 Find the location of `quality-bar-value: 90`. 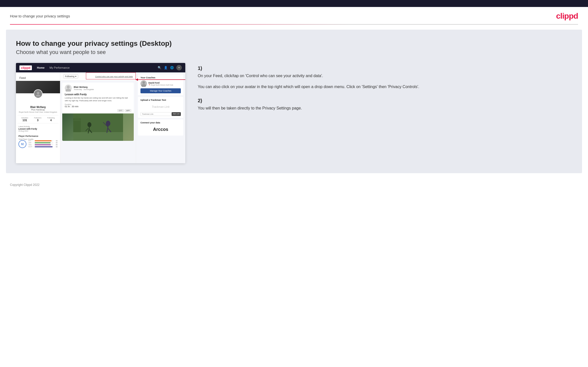

quality-bar-value: 90 is located at coordinates (56, 141).